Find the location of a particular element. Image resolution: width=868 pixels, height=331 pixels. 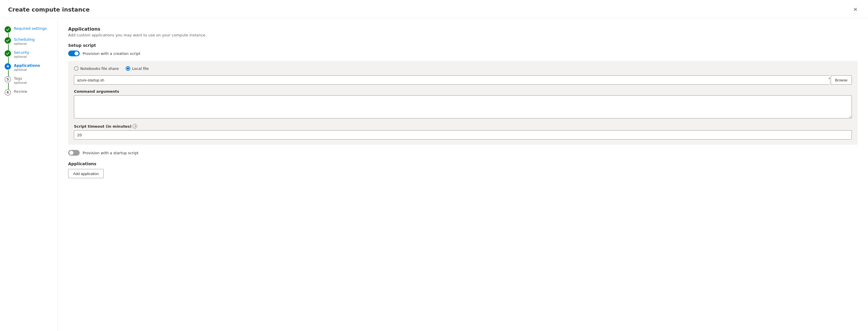

file-source-radio-group: Notebooks file share Local file is located at coordinates (463, 68).